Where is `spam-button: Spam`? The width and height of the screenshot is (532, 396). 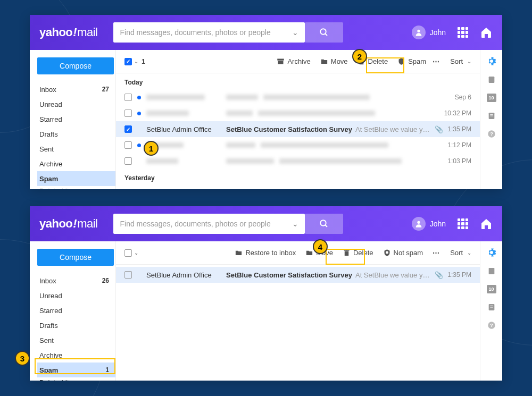
spam-button: Spam is located at coordinates (412, 62).